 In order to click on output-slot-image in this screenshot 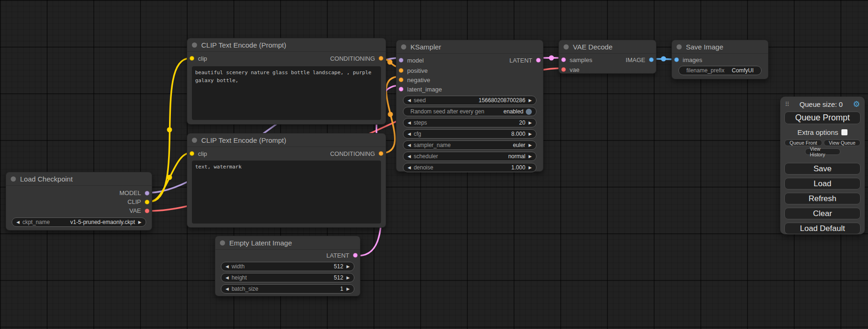, I will do `click(651, 60)`.